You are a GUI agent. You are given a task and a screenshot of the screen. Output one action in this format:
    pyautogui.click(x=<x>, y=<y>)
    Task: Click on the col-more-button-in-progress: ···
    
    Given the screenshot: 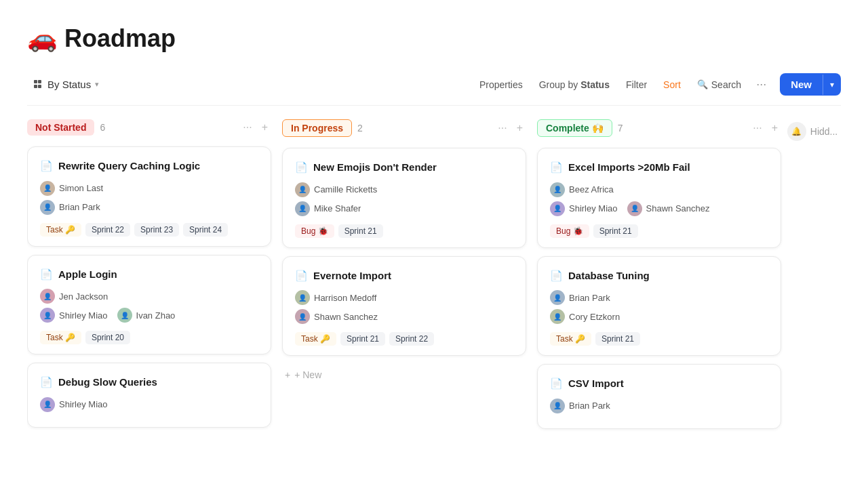 What is the action you would take?
    pyautogui.click(x=502, y=128)
    